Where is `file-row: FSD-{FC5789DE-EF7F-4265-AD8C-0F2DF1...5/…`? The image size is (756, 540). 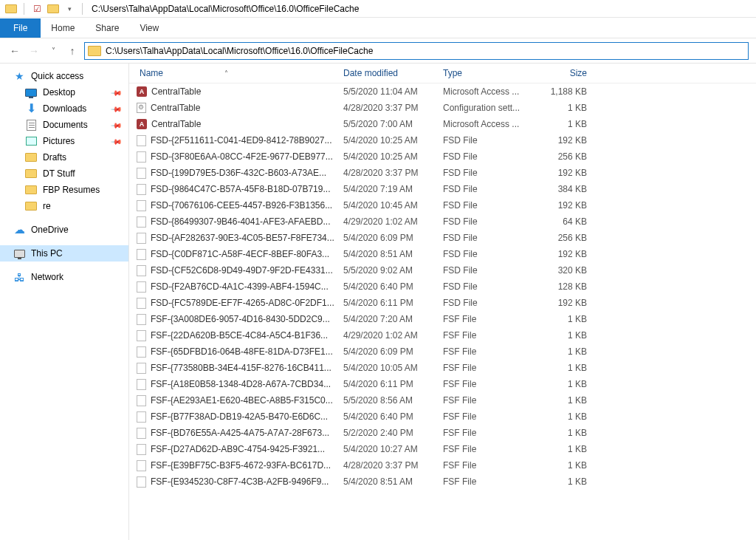
file-row: FSD-{FC5789DE-EF7F-4265-AD8C-0F2DF1...5/… is located at coordinates (443, 303).